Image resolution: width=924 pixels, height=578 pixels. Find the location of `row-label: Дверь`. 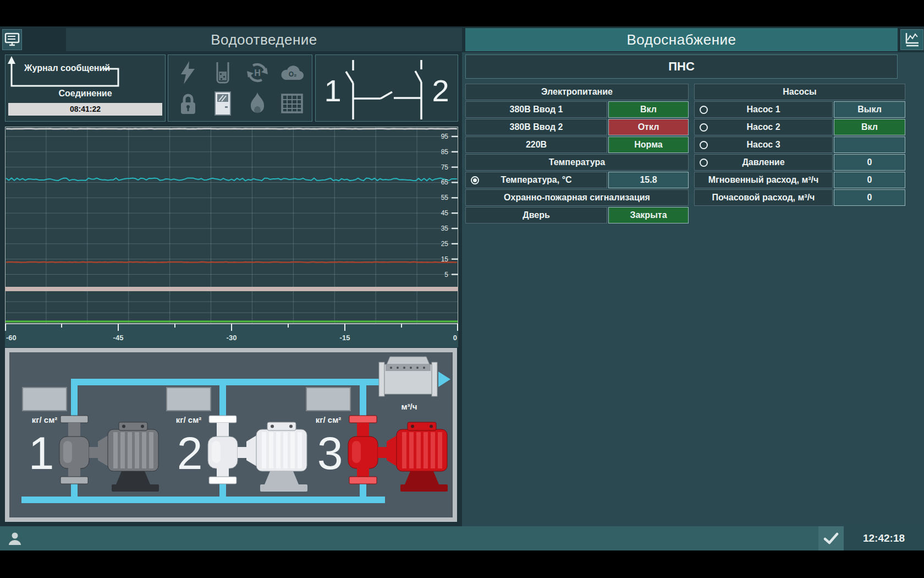

row-label: Дверь is located at coordinates (536, 215).